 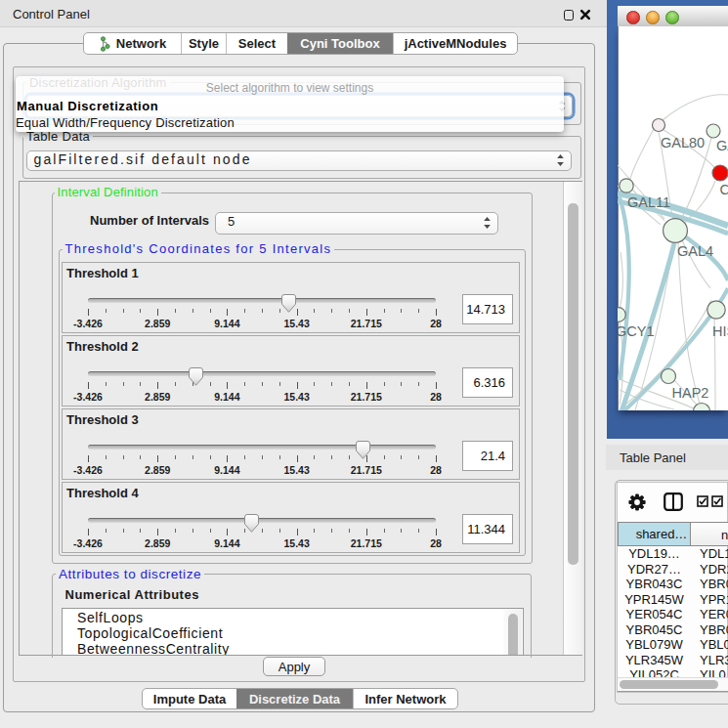 What do you see at coordinates (724, 190) in the screenshot?
I see `svg-text: CYC8` at bounding box center [724, 190].